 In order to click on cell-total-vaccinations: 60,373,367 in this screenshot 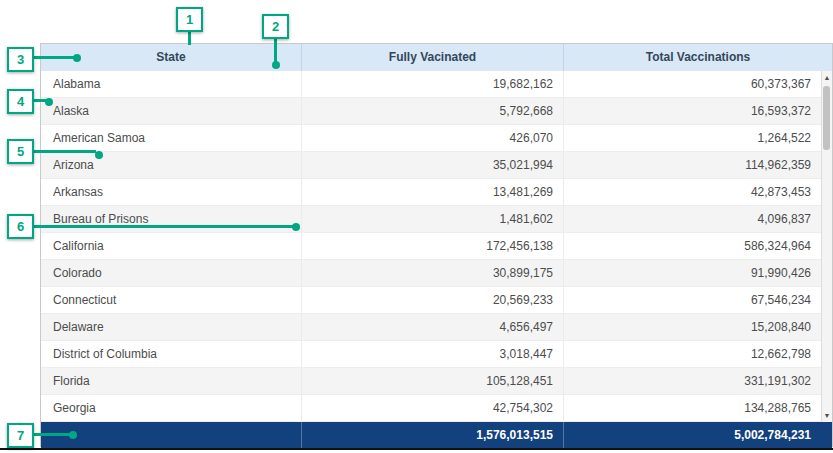, I will do `click(698, 84)`.